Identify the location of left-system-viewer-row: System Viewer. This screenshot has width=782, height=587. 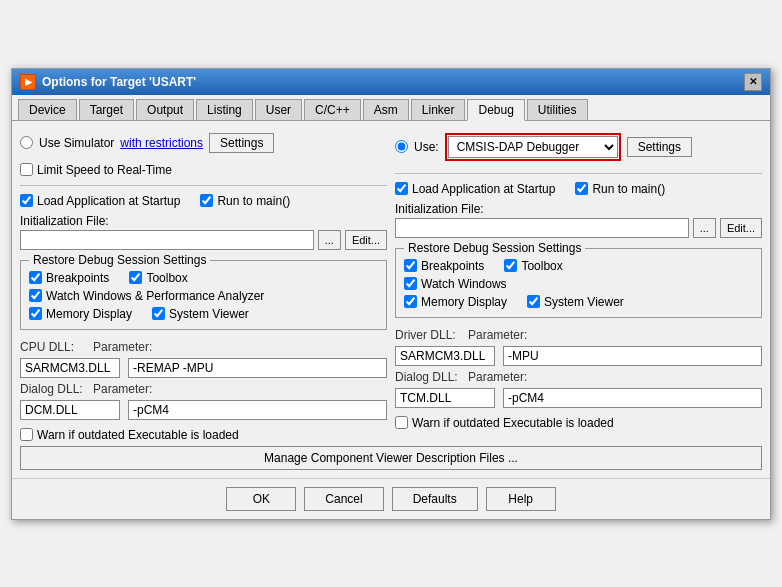
(200, 314).